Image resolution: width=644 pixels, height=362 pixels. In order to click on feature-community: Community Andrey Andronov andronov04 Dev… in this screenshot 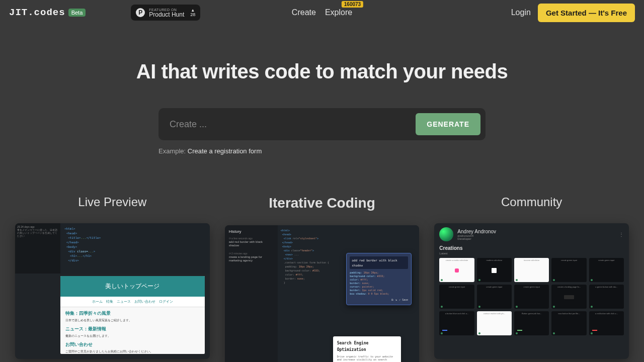, I will do `click(531, 279)`.